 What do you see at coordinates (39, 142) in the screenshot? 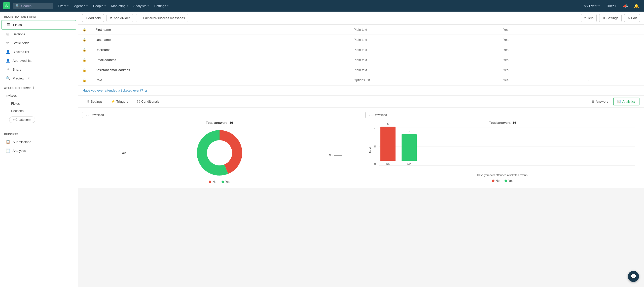
I see `sidebar-item-submissions: 📋 Submissions` at bounding box center [39, 142].